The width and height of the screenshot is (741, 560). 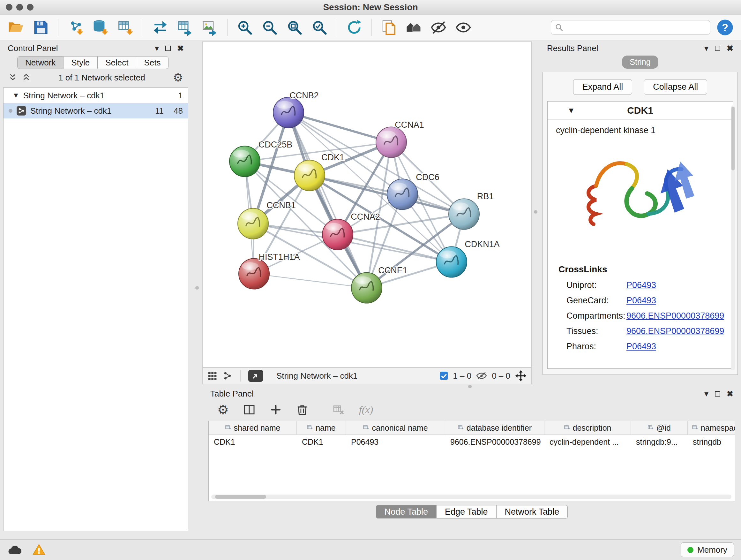 What do you see at coordinates (659, 442) in the screenshot?
I see `table-cell: stringdb:9...` at bounding box center [659, 442].